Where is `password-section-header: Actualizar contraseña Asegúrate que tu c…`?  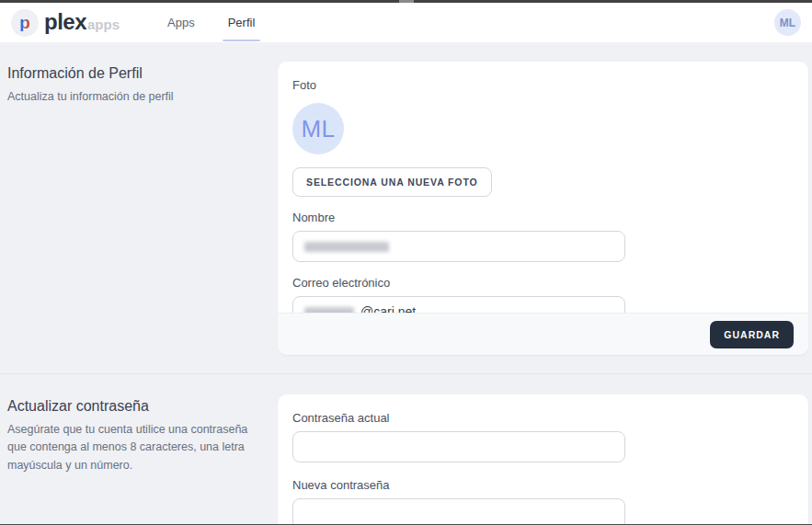 password-section-header: Actualizar contraseña Asegúrate que tu c… is located at coordinates (139, 460).